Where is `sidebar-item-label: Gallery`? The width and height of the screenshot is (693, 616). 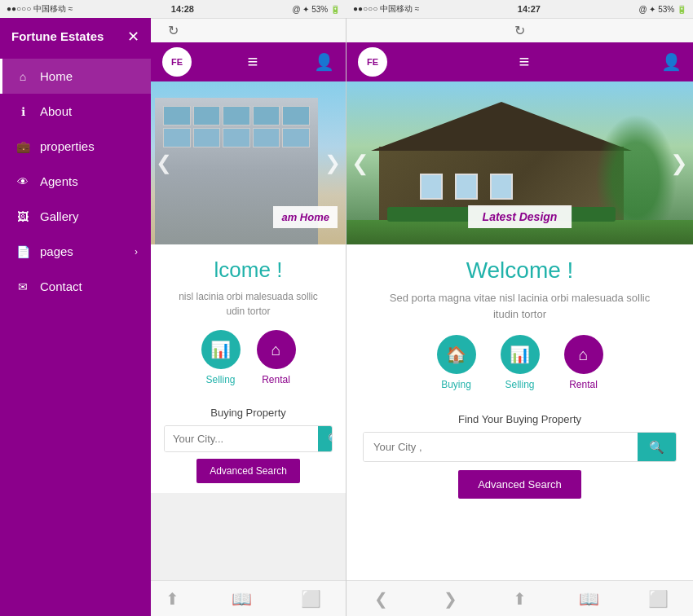 sidebar-item-label: Gallery is located at coordinates (60, 217).